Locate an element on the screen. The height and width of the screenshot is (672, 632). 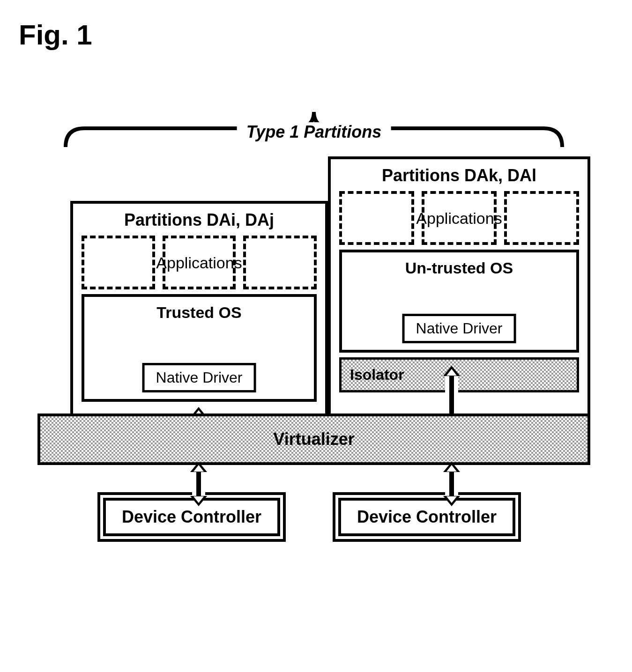
apps-label-right: Applications is located at coordinates (459, 218).